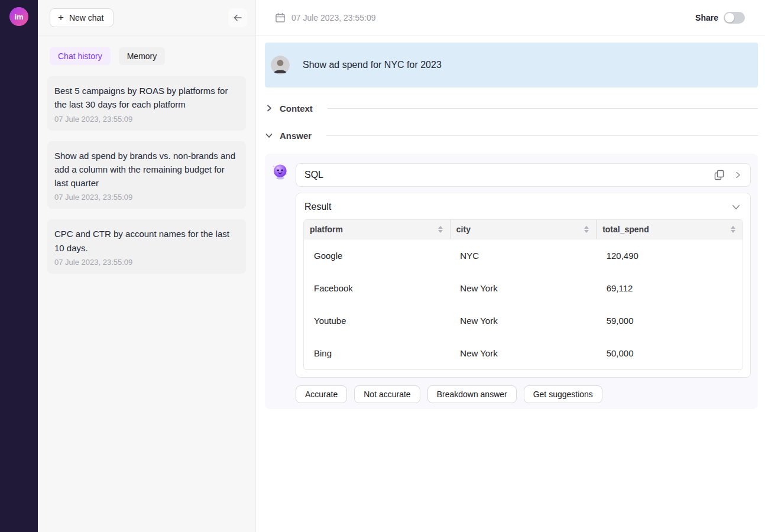  Describe the element at coordinates (147, 18) in the screenshot. I see `sidebar-header: + New chat` at that location.